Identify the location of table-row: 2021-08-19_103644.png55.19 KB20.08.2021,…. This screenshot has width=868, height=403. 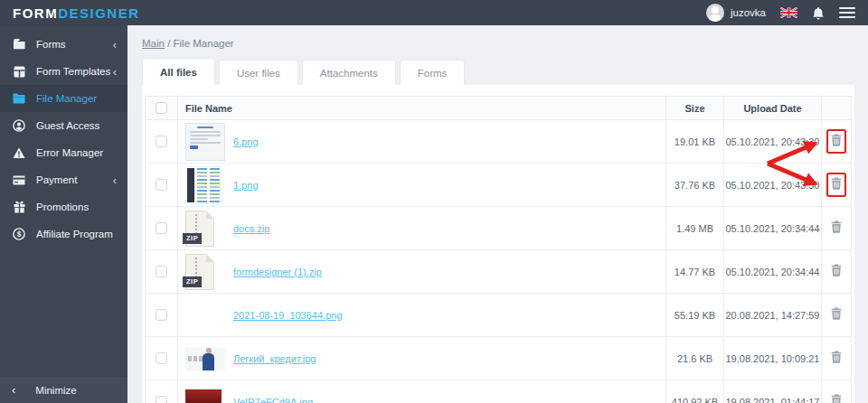
(499, 315).